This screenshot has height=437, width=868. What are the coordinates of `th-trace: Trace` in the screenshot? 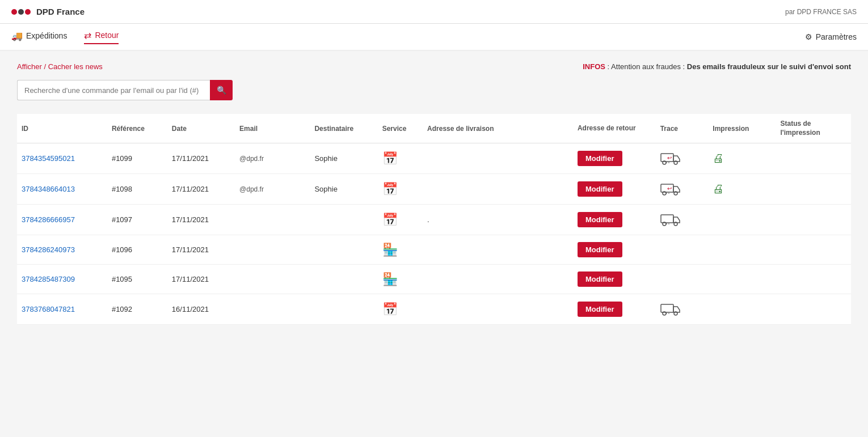 It's located at (682, 129).